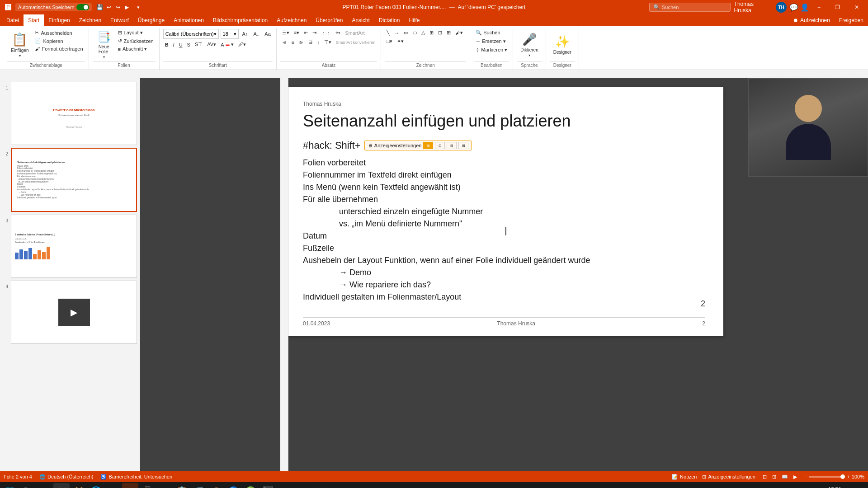  I want to click on designer-button: ✨ Designer, so click(562, 45).